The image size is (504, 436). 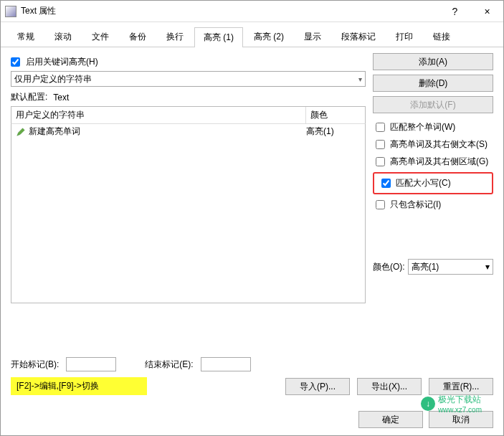 I want to click on color-select-row: 颜色(O): 高亮(1) ▾, so click(x=433, y=267).